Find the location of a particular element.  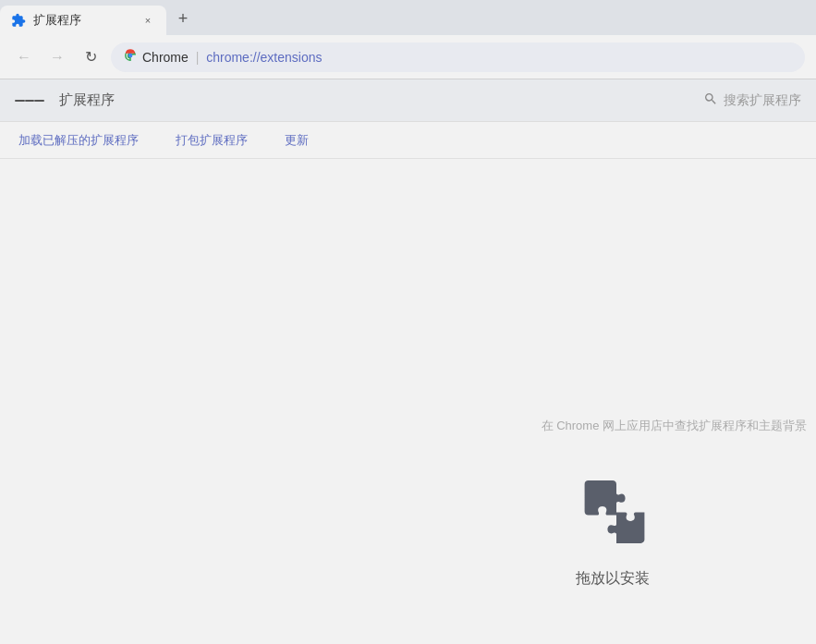

hamburger-menu-button is located at coordinates (30, 101).